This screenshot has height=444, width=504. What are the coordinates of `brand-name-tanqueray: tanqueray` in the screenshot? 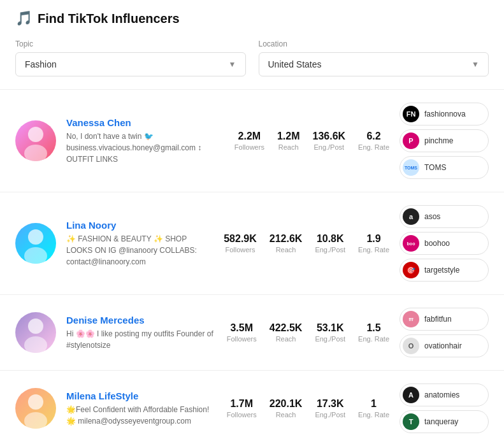 It's located at (441, 422).